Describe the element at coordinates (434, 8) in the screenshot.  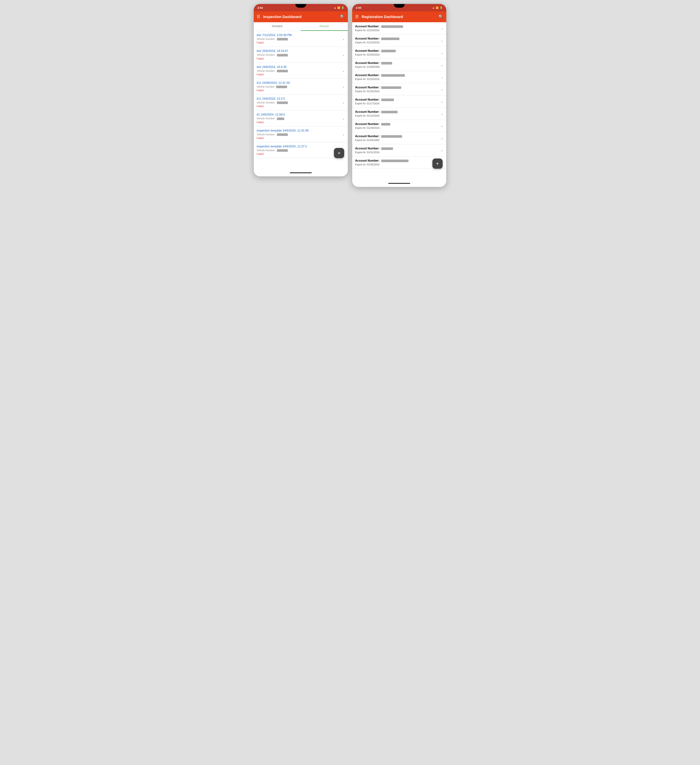
I see `right-wifi-icon: ▲` at that location.